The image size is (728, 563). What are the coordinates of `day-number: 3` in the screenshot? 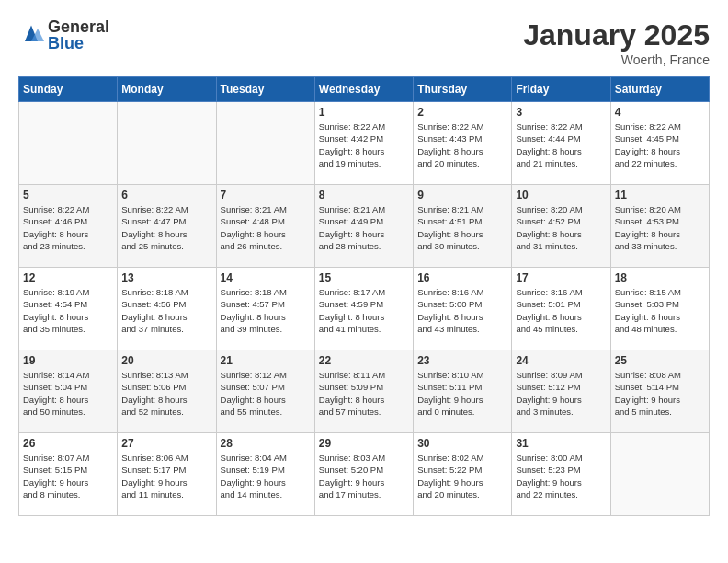 It's located at (561, 112).